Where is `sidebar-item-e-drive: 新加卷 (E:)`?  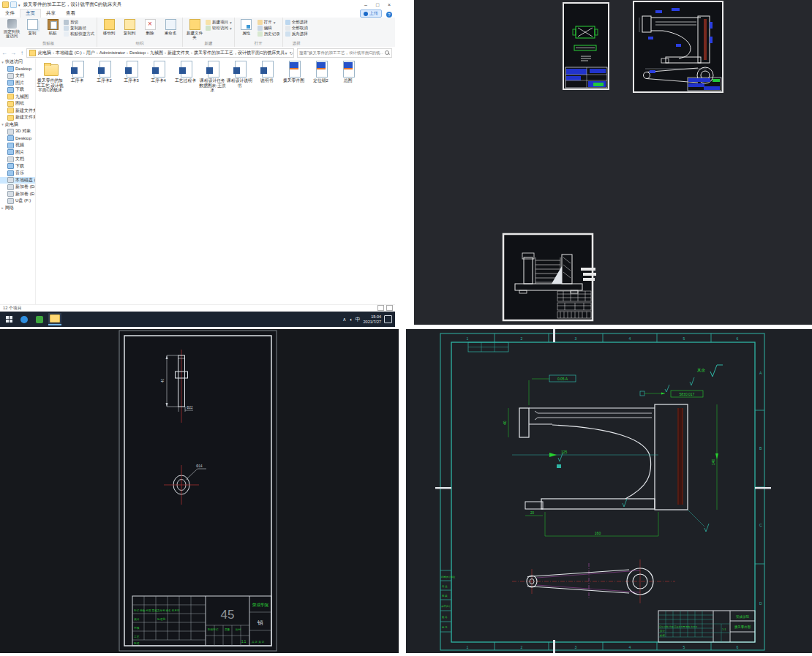
sidebar-item-e-drive: 新加卷 (E:) is located at coordinates (18, 195).